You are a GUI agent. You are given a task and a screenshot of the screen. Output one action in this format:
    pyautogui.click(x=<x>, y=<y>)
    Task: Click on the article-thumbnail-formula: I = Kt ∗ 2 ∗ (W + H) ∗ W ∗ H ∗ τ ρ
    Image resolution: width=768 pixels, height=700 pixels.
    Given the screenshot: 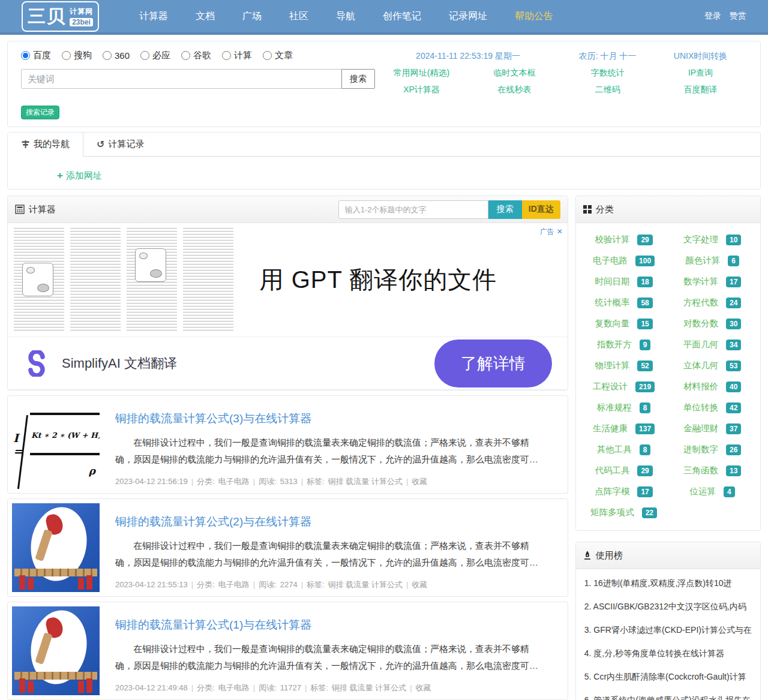 What is the action you would take?
    pyautogui.click(x=56, y=444)
    